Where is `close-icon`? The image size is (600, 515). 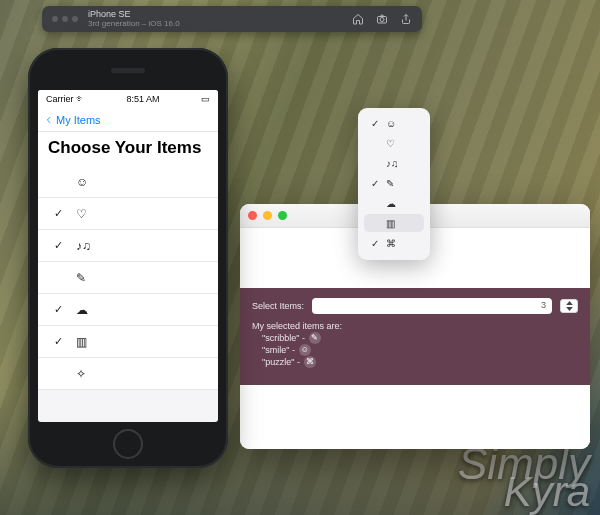 close-icon is located at coordinates (252, 216).